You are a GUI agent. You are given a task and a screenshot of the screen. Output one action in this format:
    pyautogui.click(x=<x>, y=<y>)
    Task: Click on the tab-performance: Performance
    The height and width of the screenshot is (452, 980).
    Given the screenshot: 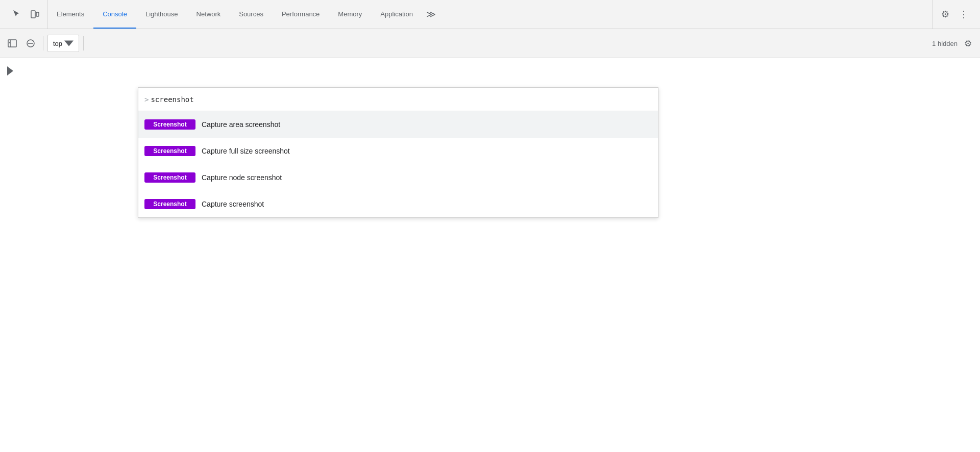 What is the action you would take?
    pyautogui.click(x=301, y=14)
    